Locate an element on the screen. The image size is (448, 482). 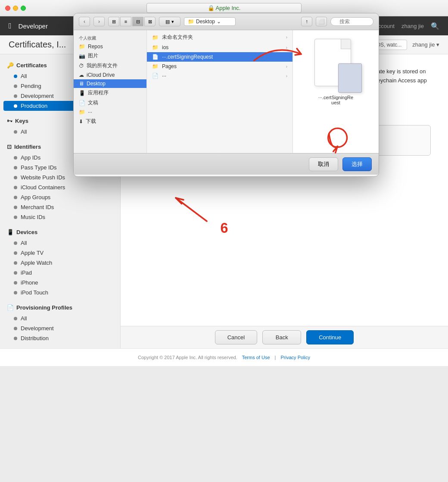
address-bar: 🔒 Apple Inc. is located at coordinates (224, 8).